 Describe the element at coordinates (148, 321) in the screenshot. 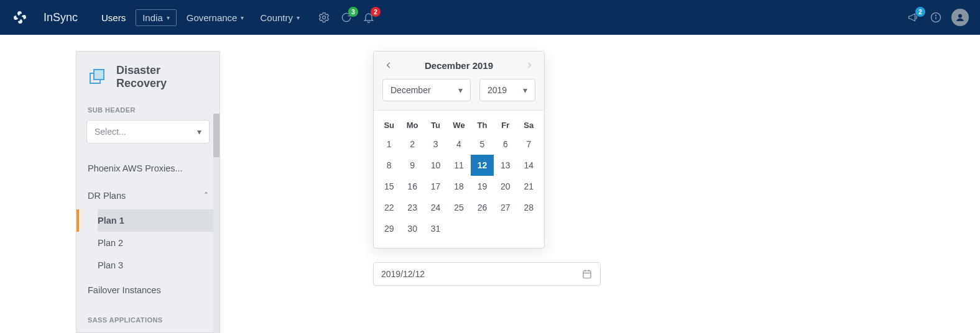

I see `sidebar-group-sass: SASS APPLICATIONS` at that location.